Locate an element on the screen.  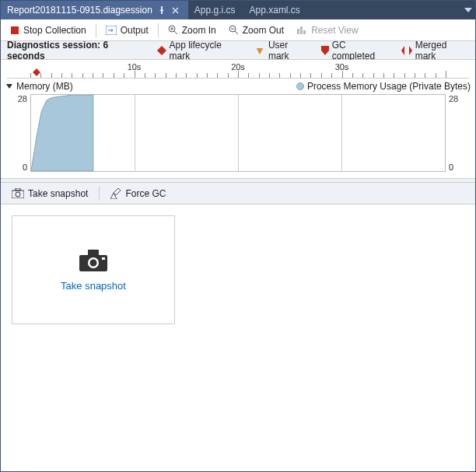
stop-label: Stop Collection is located at coordinates (54, 30).